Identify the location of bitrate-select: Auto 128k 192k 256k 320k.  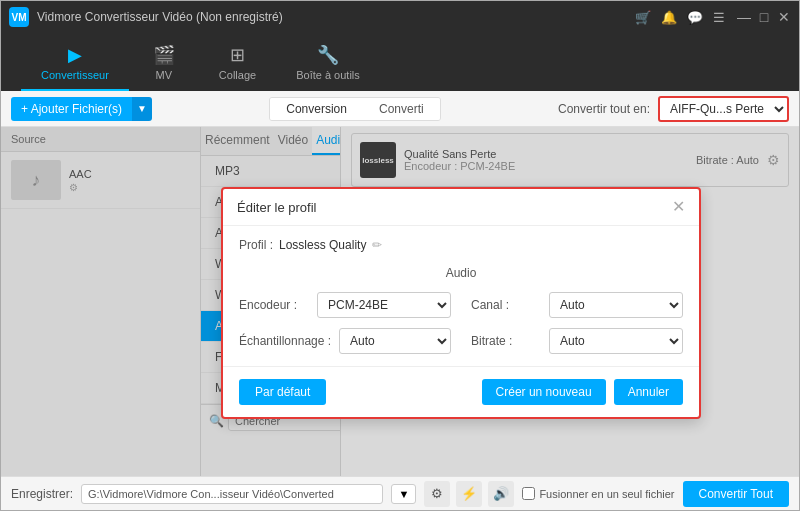
(616, 341).